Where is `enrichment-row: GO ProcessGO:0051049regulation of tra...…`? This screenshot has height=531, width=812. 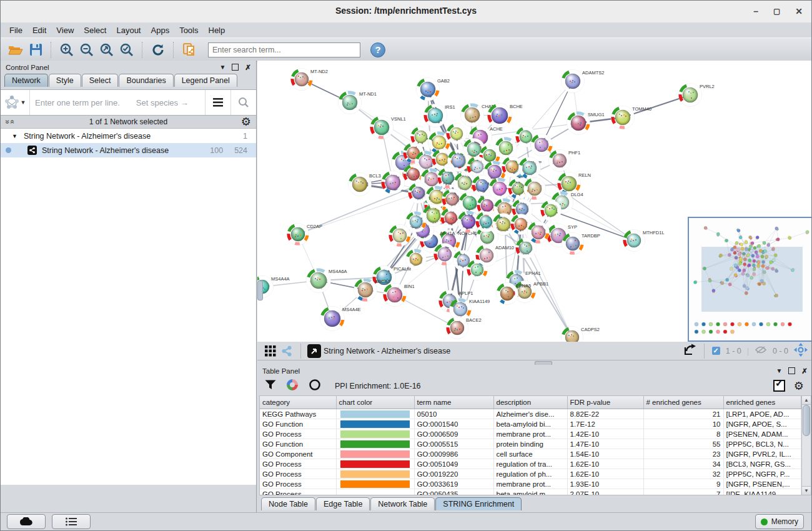
enrichment-row: GO ProcessGO:0051049regulation of tra...… is located at coordinates (530, 464).